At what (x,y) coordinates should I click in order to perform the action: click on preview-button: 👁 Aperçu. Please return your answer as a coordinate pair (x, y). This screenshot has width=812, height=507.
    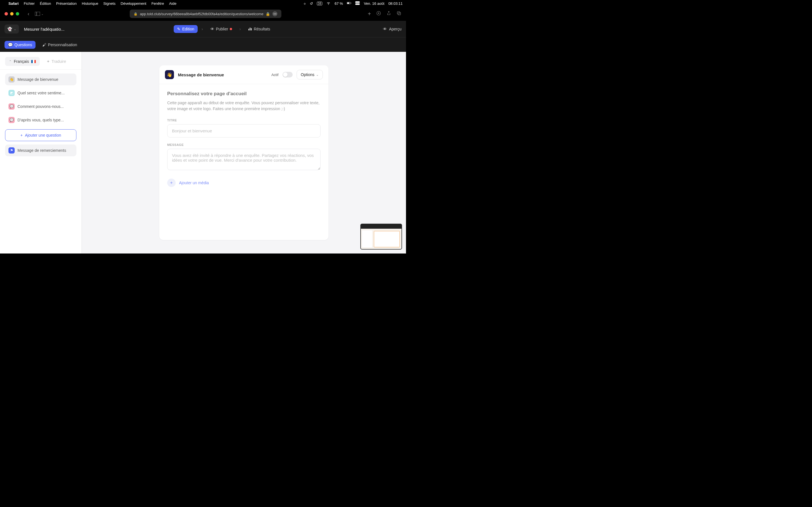
    Looking at the image, I should click on (392, 29).